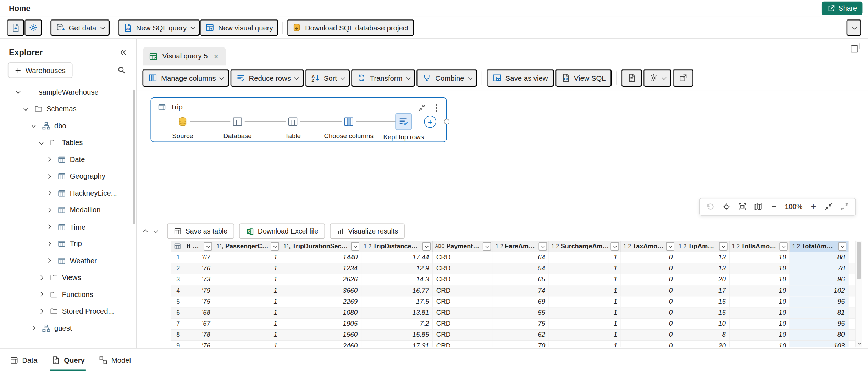 The width and height of the screenshot is (868, 371). Describe the element at coordinates (183, 127) in the screenshot. I see `step-source: Source` at that location.